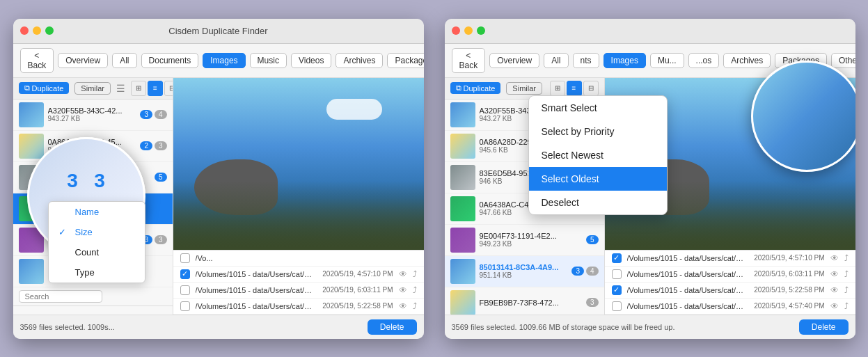 Image resolution: width=868 pixels, height=357 pixels. What do you see at coordinates (824, 327) in the screenshot?
I see `delete-button-right: Delete` at bounding box center [824, 327].